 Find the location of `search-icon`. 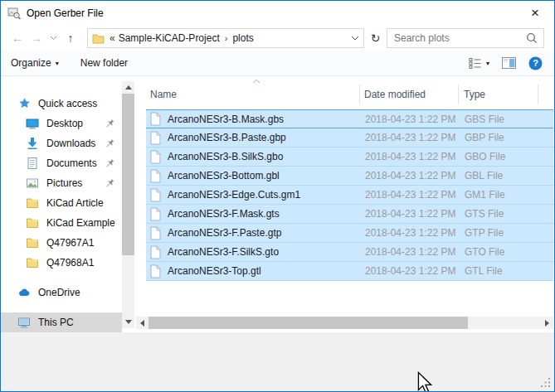

search-icon is located at coordinates (532, 38).